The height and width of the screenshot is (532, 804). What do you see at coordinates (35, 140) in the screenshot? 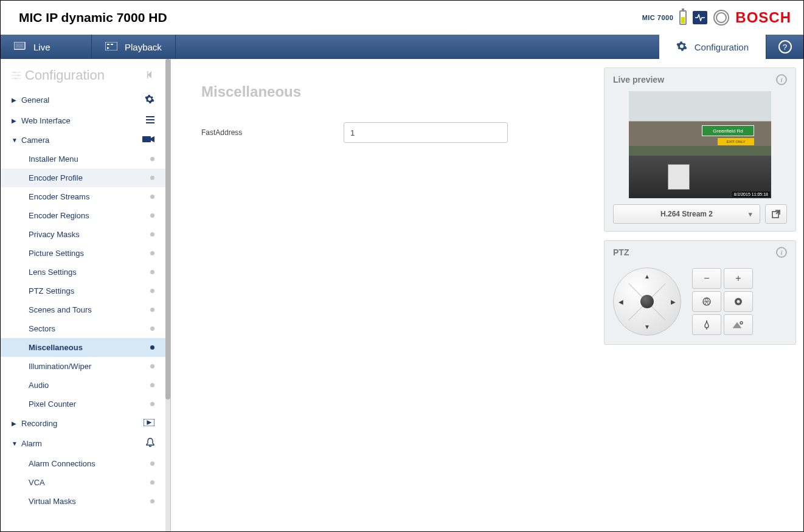
I see `section-label: Camera` at bounding box center [35, 140].